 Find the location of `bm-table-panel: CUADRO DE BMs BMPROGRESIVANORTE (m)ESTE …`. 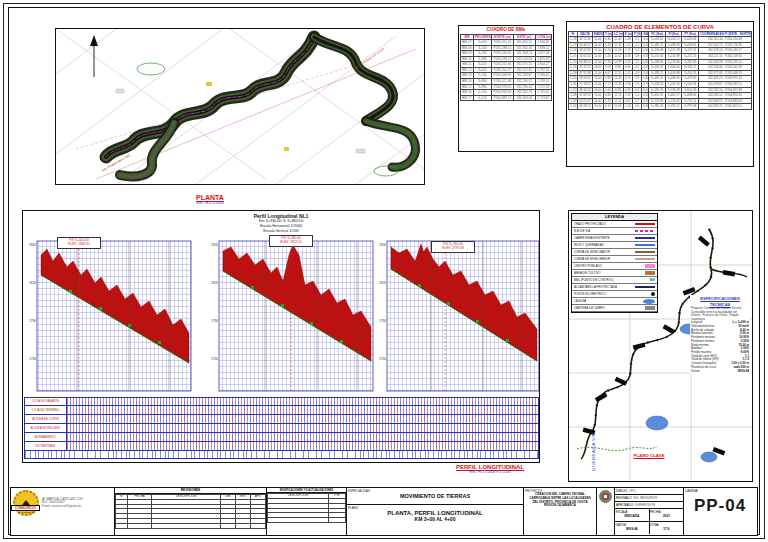

bm-table-panel: CUADRO DE BMs BMPROGRESIVANORTE (m)ESTE … is located at coordinates (506, 88).